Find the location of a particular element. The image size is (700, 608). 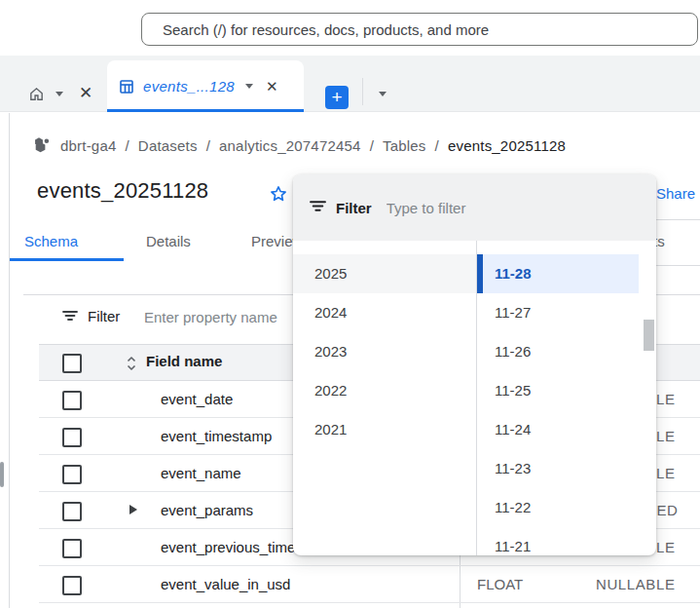

schema-row-event_value_in_usd: event_value_in_usdFLOATNULLABLE is located at coordinates (370, 585).